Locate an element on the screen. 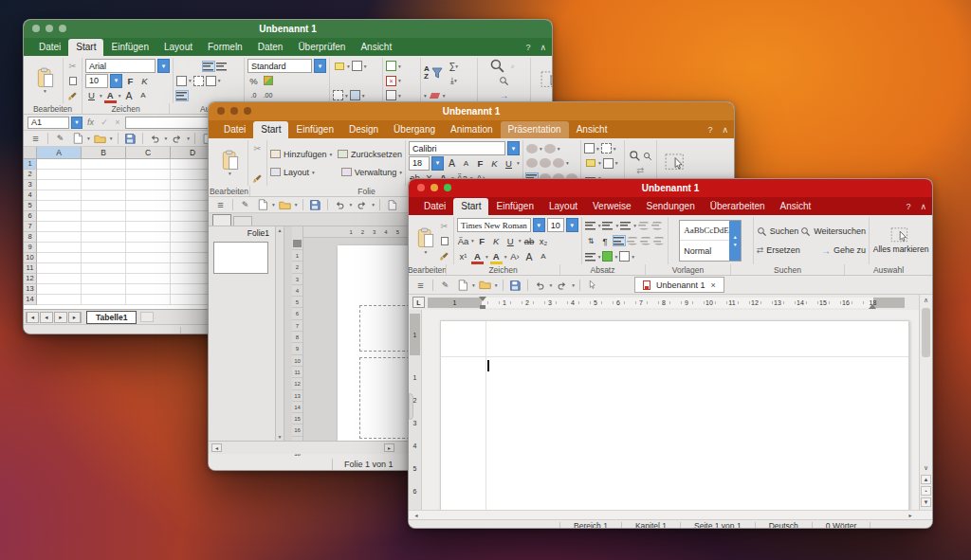  scroll-right-icon: ▸ is located at coordinates (389, 447).